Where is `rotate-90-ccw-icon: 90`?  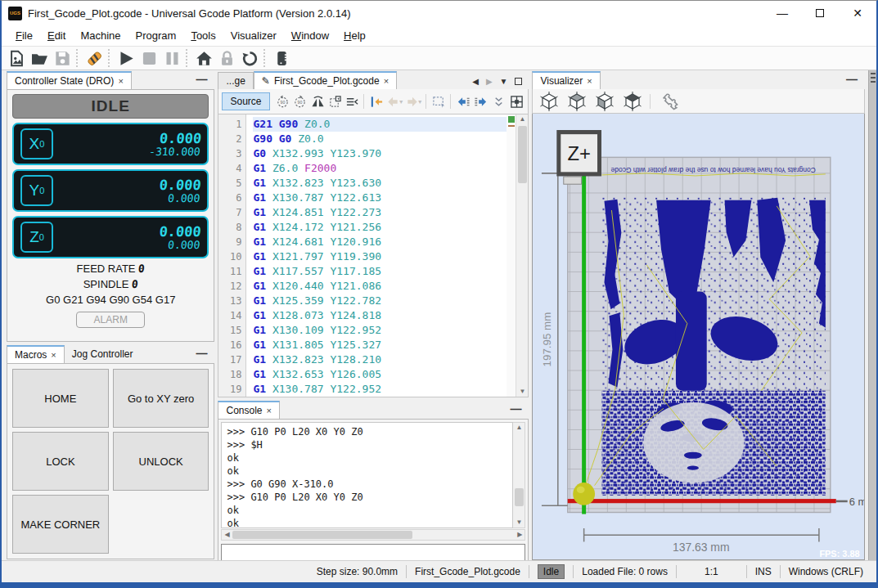 rotate-90-ccw-icon: 90 is located at coordinates (283, 101).